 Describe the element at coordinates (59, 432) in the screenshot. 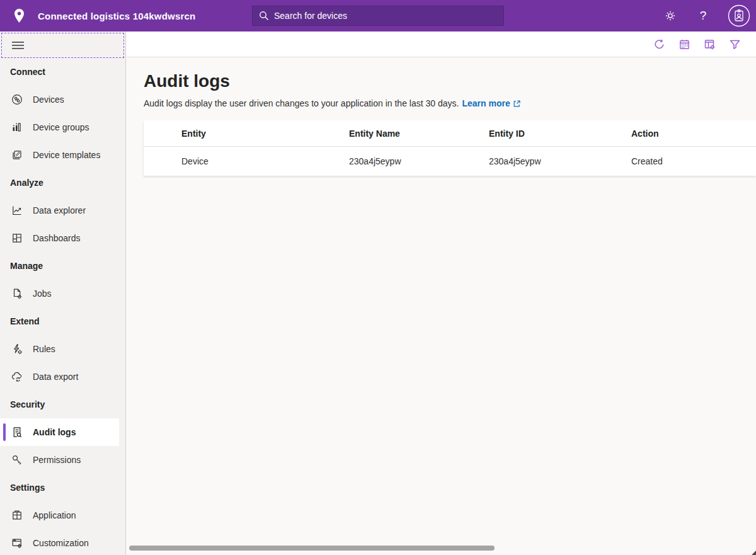

I see `sidebar-item-audit-logs: Audit logs` at that location.